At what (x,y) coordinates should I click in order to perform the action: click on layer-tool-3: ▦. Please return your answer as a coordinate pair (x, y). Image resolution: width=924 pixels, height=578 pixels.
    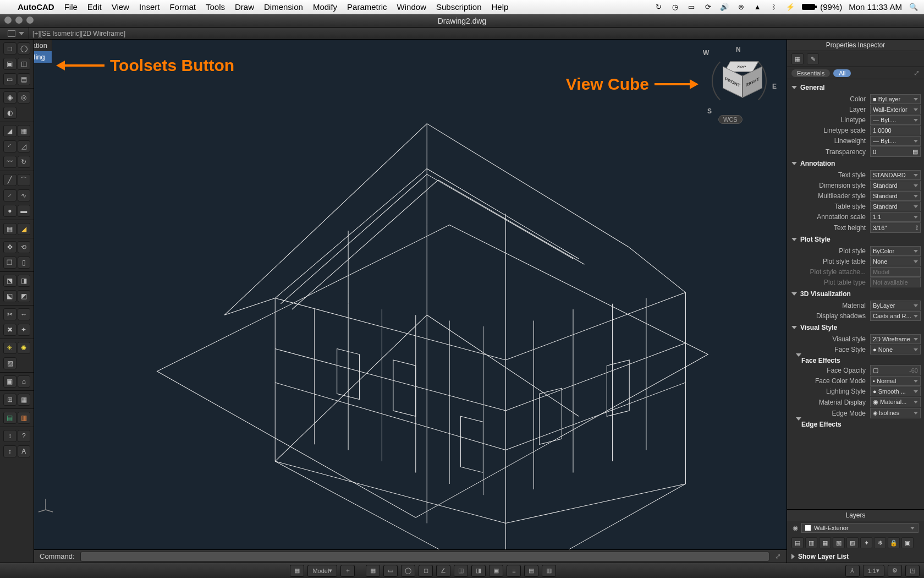
    Looking at the image, I should click on (825, 543).